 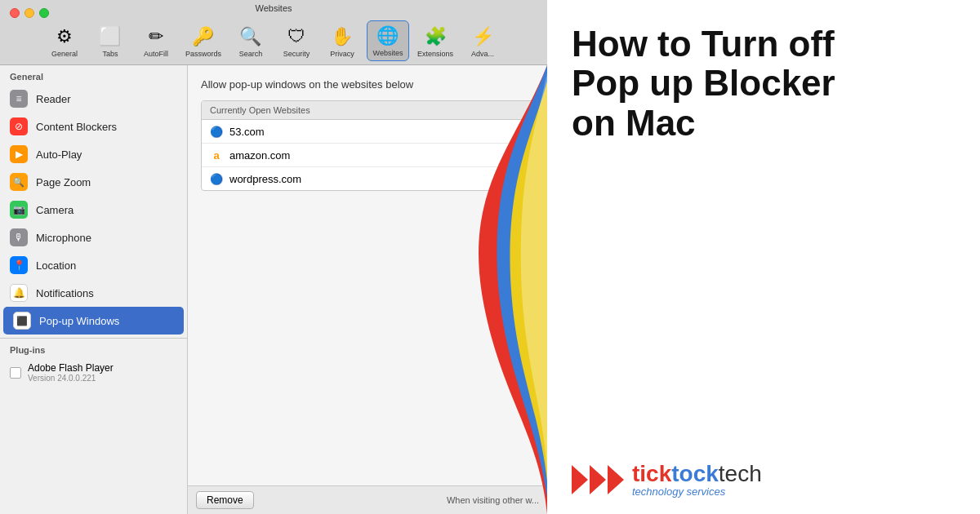 I want to click on toolbar-privacy: ✋ Privacy, so click(x=342, y=42).